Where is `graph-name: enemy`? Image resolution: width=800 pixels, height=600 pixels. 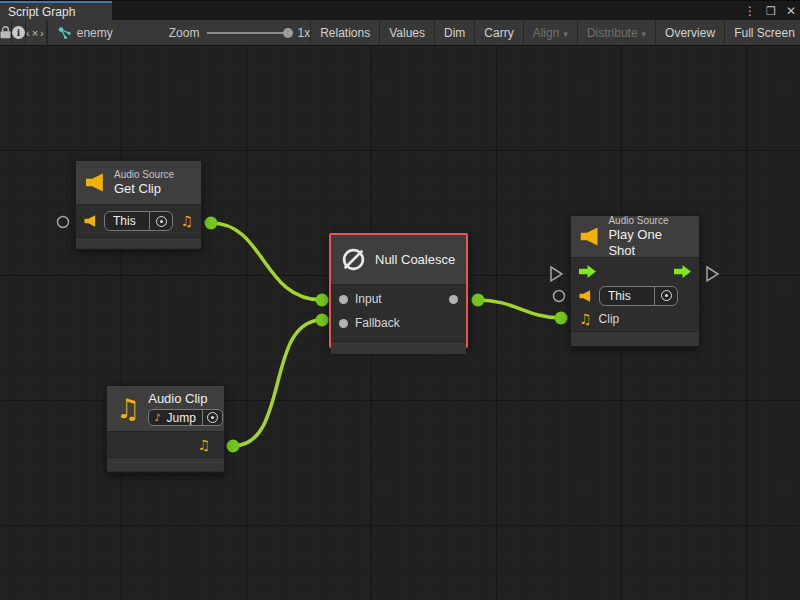
graph-name: enemy is located at coordinates (95, 33).